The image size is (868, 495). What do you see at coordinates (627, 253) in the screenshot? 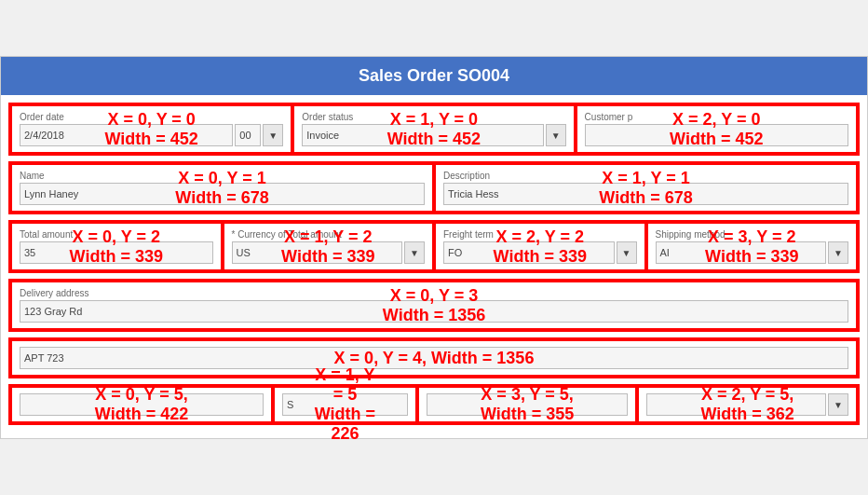
I see `select-2-2: ▼` at bounding box center [627, 253].